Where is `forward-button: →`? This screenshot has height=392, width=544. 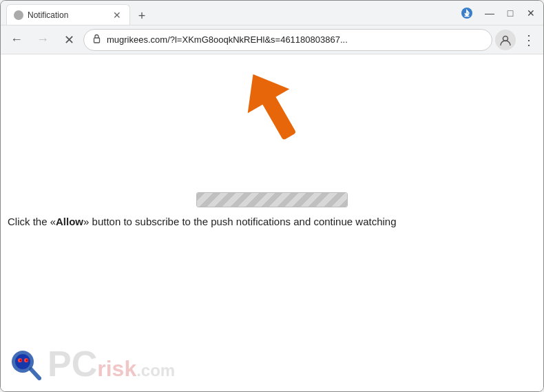 forward-button: → is located at coordinates (43, 40).